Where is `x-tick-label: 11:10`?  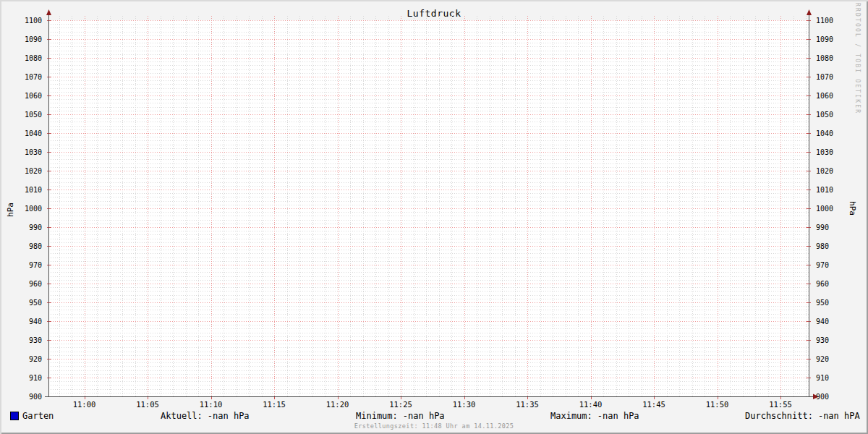
x-tick-label: 11:10 is located at coordinates (211, 404).